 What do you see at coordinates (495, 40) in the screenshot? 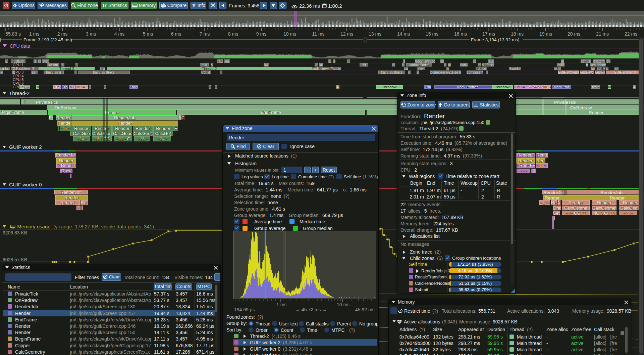
I see `svg-text: Frame 3,194 (13.92 ms)` at bounding box center [495, 40].